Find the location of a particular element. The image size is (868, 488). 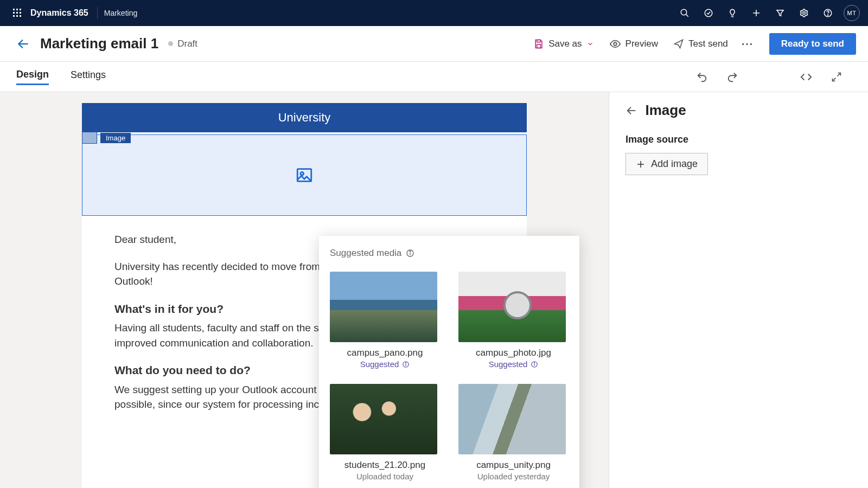

hero-title: University is located at coordinates (305, 118).